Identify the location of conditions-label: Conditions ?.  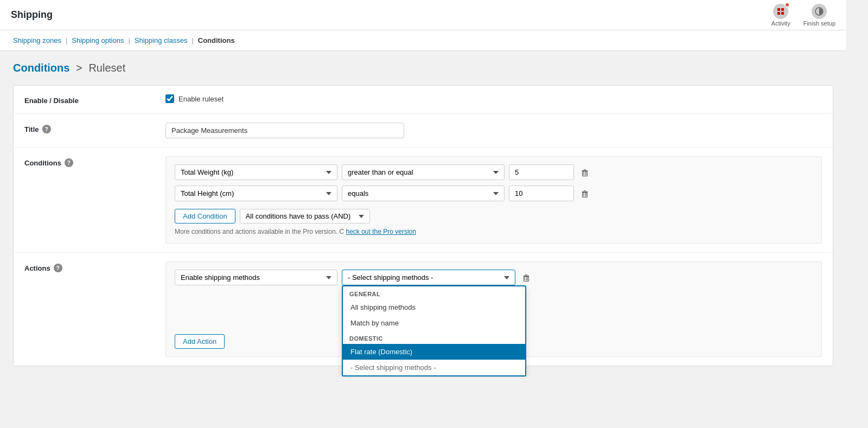
(95, 162).